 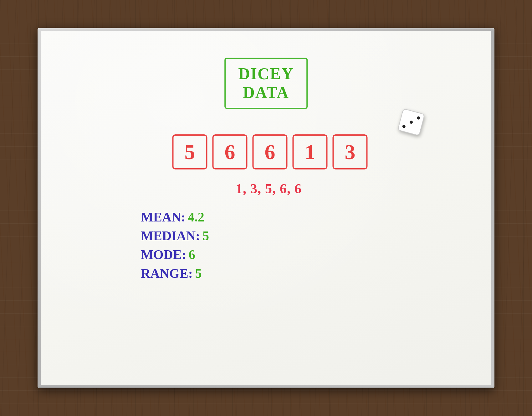 I want to click on roll-number-3: 1, so click(x=310, y=152).